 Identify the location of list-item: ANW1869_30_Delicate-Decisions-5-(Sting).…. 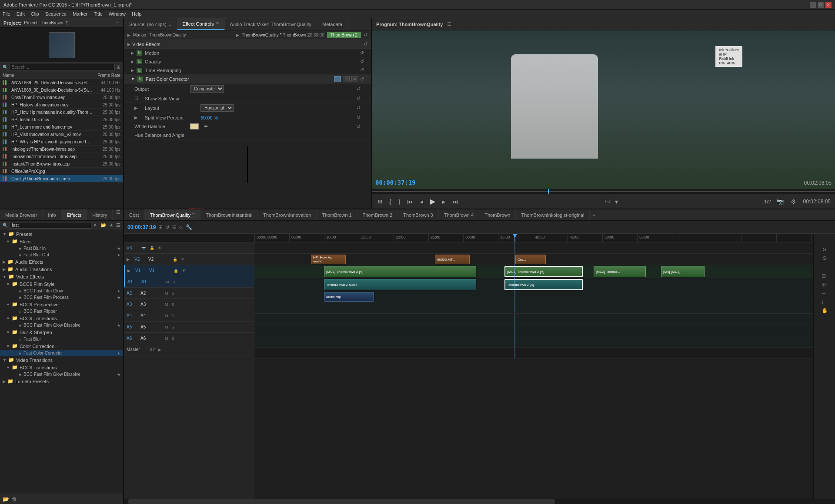
(62, 90).